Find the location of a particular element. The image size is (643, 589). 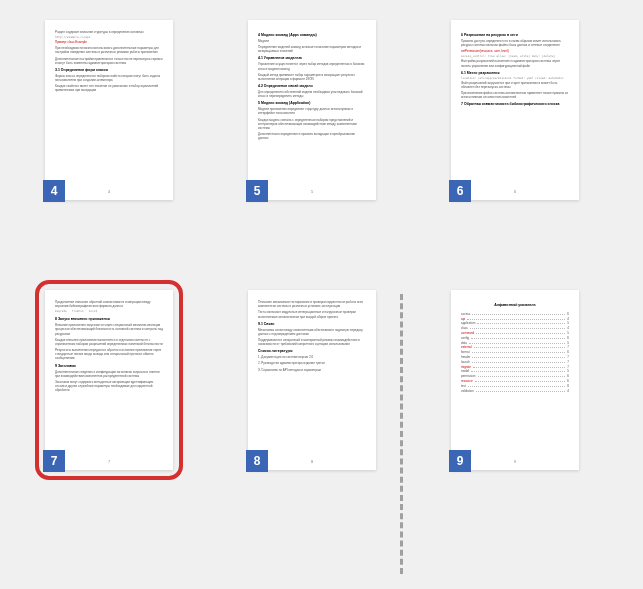

page-thumbnail-9: Алфавитный указательaccess6api4applicati… is located at coordinates (515, 380).